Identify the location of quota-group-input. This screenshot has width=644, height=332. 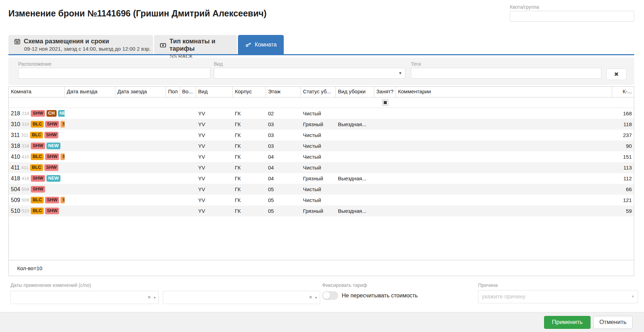
(572, 16).